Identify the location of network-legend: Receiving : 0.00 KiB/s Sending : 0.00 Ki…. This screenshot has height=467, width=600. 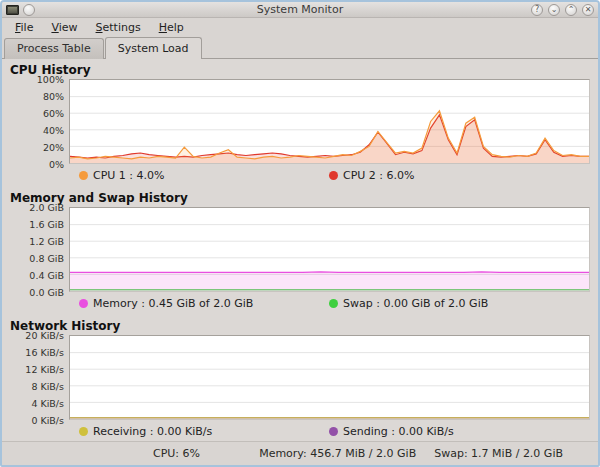
(330, 430).